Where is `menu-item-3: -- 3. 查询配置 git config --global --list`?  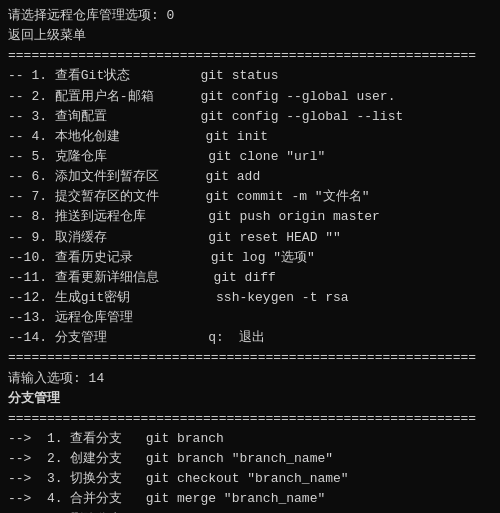
menu-item-3: -- 3. 查询配置 git config --global --list is located at coordinates (250, 117).